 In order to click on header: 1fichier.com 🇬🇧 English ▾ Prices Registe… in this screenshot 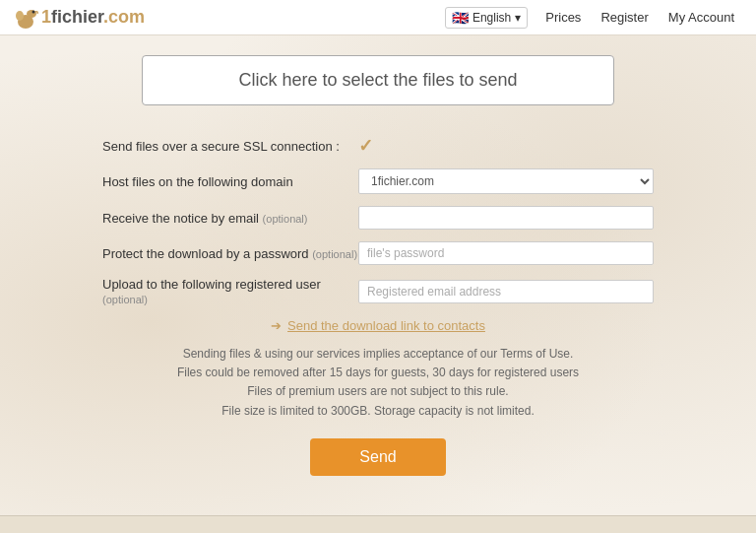, I will do `click(378, 18)`.